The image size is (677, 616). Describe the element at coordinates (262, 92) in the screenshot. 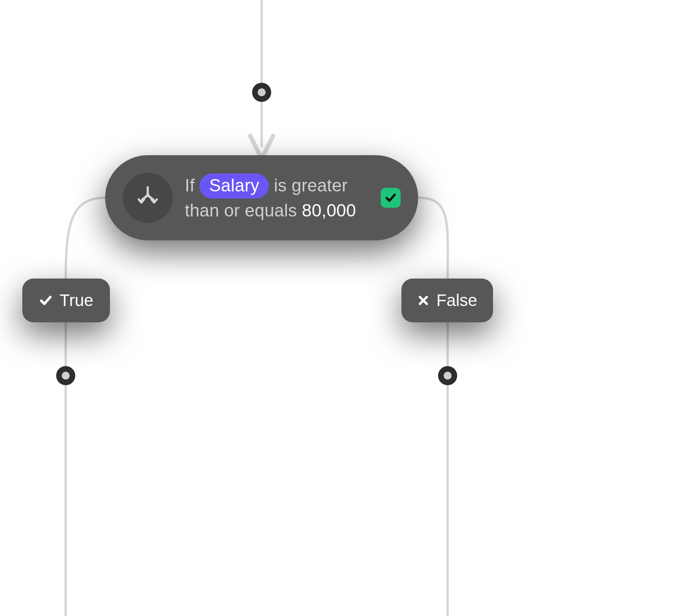

I see `input-port-top` at that location.